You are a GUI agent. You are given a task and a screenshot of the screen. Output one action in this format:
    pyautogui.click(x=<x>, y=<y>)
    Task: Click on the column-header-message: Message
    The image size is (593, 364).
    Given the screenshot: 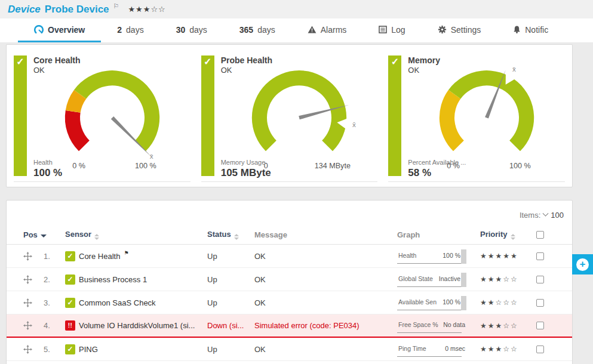 What is the action you would take?
    pyautogui.click(x=326, y=235)
    